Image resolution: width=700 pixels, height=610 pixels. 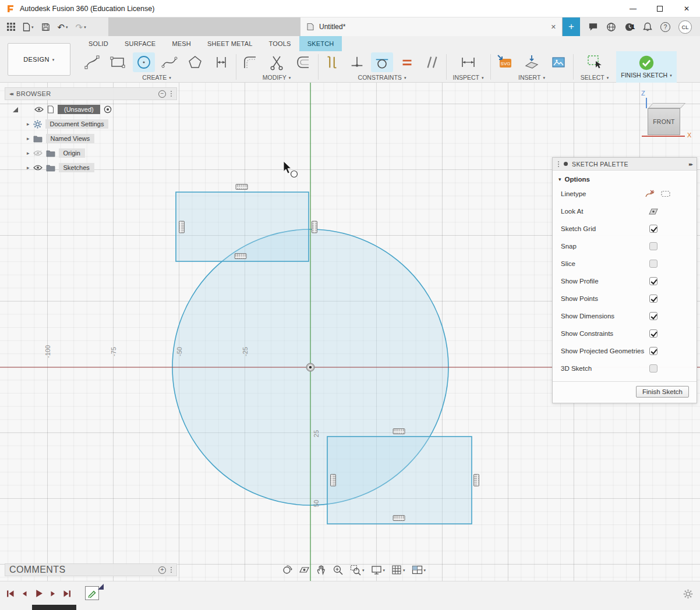 I want to click on timeline-scrollbar, so click(x=54, y=608).